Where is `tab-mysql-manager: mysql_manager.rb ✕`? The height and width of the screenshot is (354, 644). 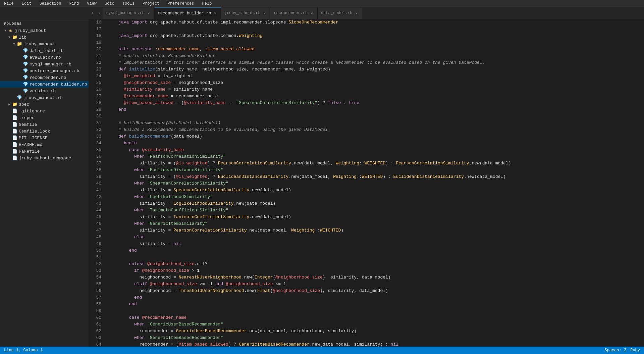 tab-mysql-manager: mysql_manager.rb ✕ is located at coordinates (129, 13).